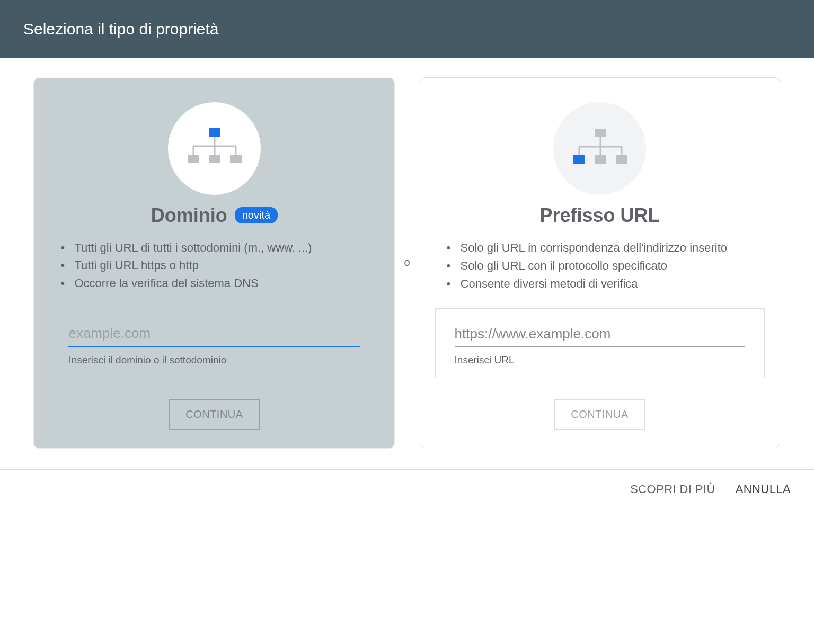 This screenshot has width=814, height=644. What do you see at coordinates (600, 360) in the screenshot?
I see `url-input-helper: Inserisci URL` at bounding box center [600, 360].